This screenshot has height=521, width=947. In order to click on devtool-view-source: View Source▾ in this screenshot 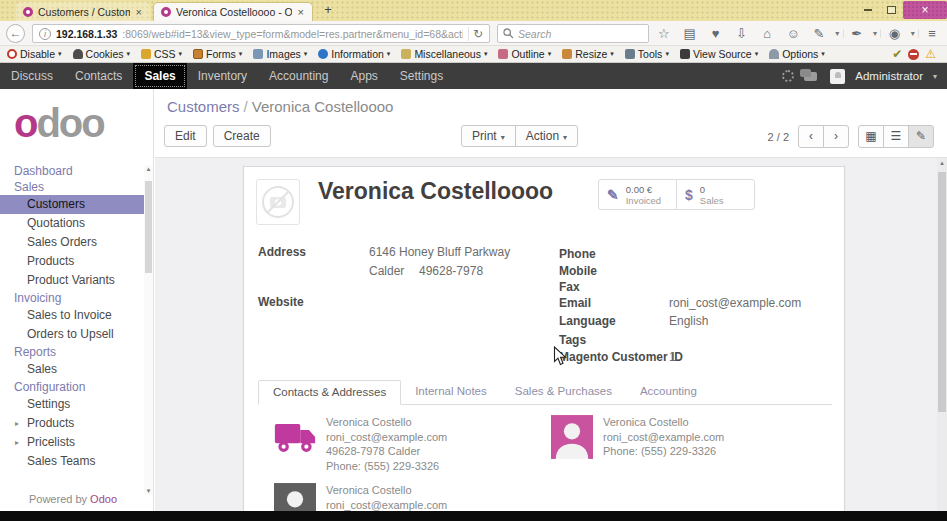, I will do `click(719, 54)`.